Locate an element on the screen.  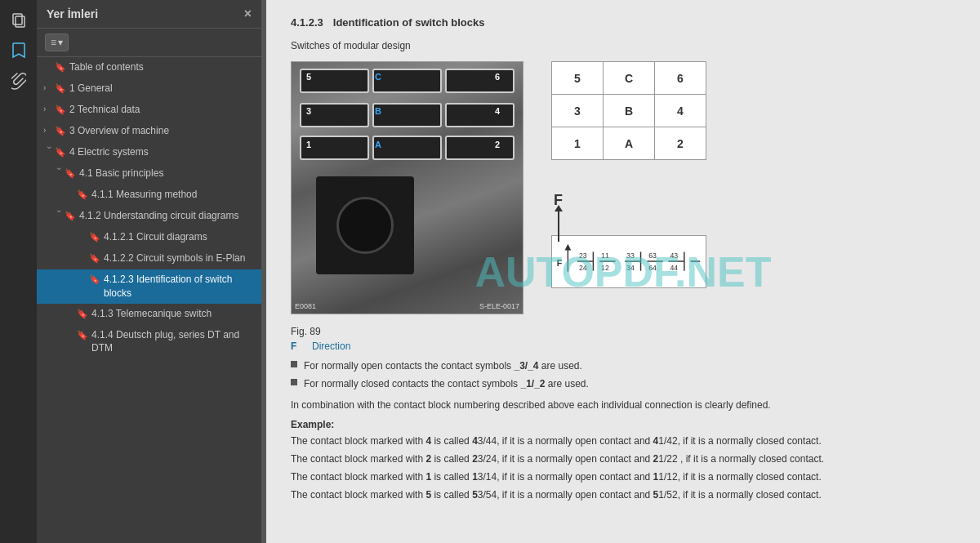
example-label: Example: is located at coordinates (623, 425).